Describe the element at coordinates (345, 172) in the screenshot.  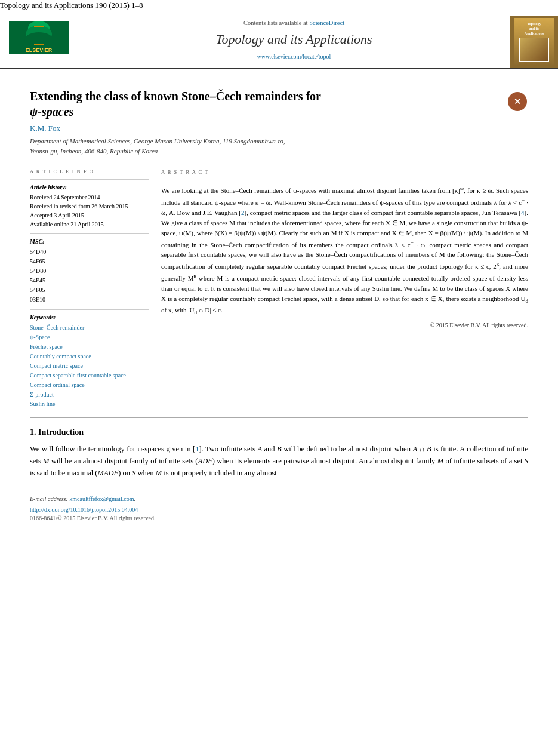
I see `abstract-label: A B S T R A C T` at that location.